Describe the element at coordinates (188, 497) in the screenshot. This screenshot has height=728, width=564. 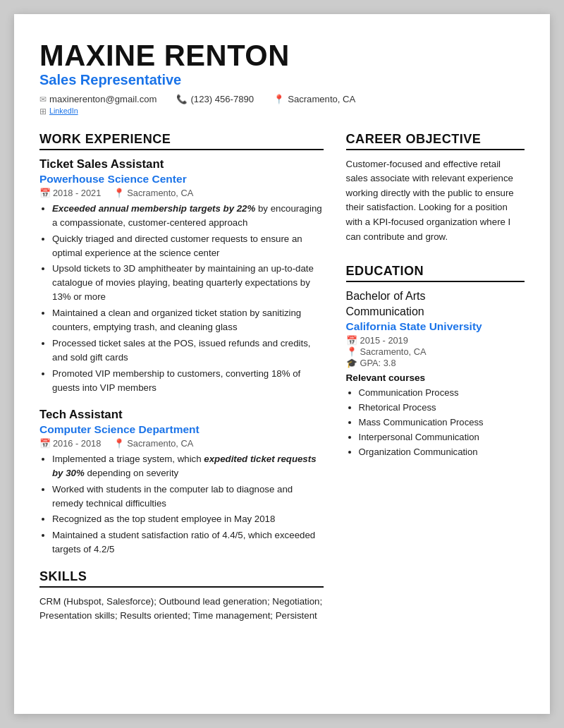
I see `bullet-2-2: Worked with students in the computer lab…` at that location.